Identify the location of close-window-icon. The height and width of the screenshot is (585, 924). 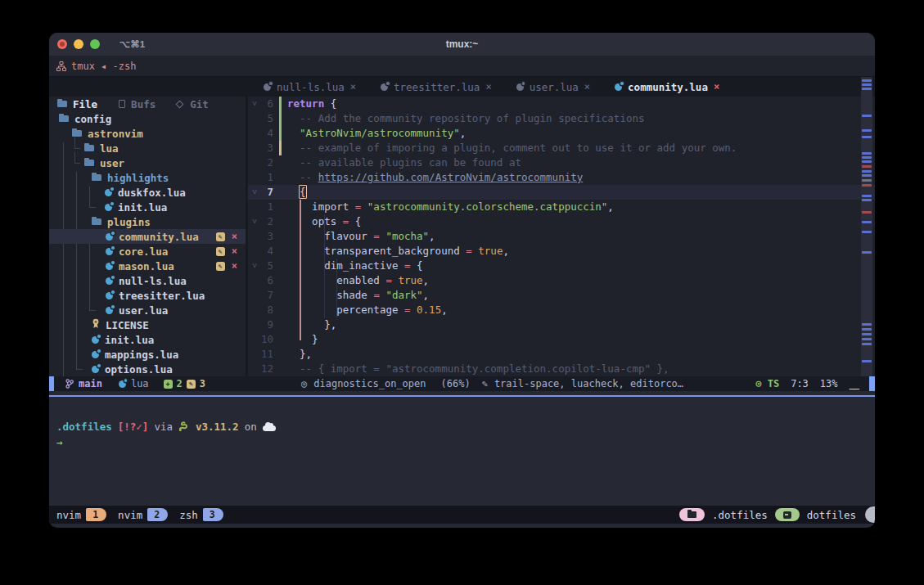
(62, 44).